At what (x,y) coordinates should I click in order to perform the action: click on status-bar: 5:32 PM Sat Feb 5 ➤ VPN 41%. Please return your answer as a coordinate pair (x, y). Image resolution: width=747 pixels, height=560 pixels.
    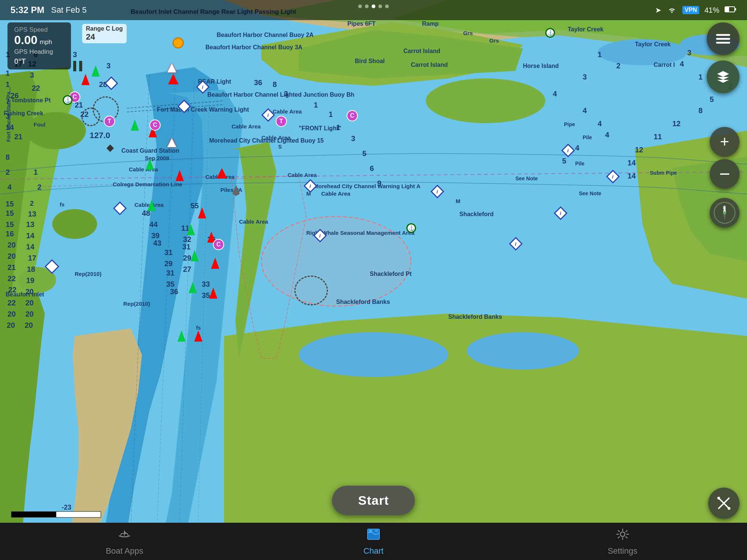
    Looking at the image, I should click on (374, 10).